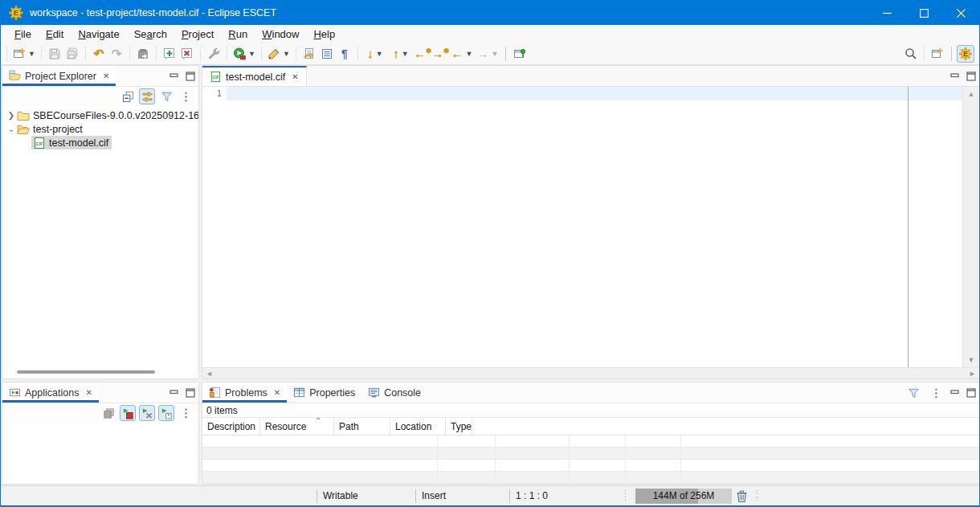 The image size is (980, 507). Describe the element at coordinates (32, 54) in the screenshot. I see `new-wizard-dropdown-icon: ▼` at that location.